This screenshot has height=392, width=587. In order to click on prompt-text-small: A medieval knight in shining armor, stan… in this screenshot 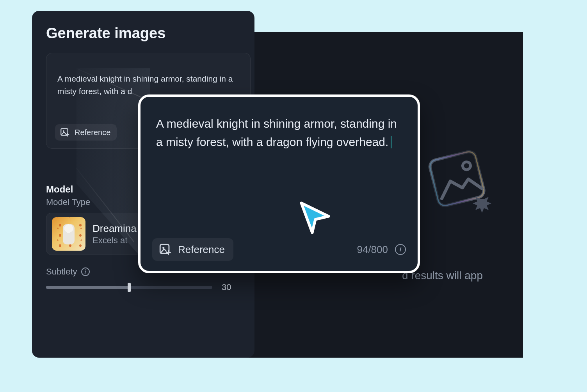, I will do `click(148, 85)`.